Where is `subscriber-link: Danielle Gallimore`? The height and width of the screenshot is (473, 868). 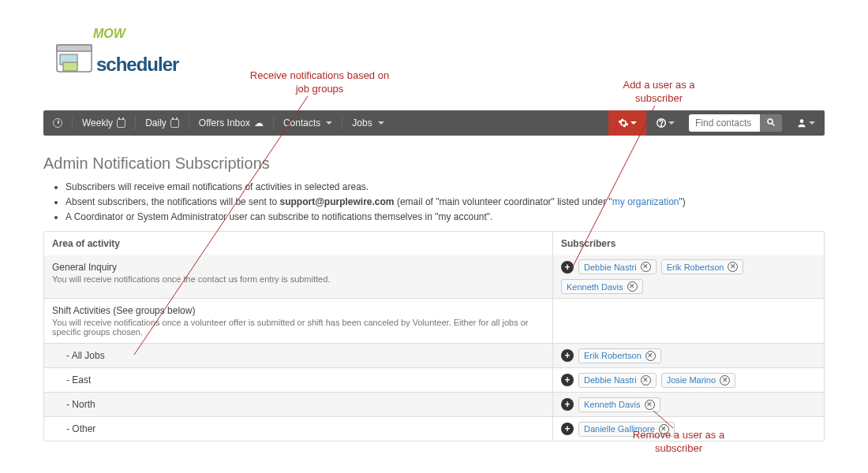 subscriber-link: Danielle Gallimore is located at coordinates (619, 429).